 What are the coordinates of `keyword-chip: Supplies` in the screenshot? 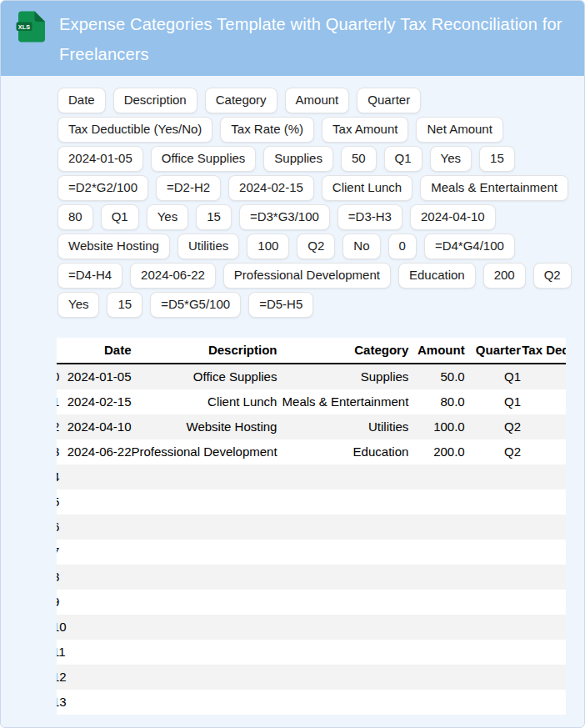 It's located at (298, 158).